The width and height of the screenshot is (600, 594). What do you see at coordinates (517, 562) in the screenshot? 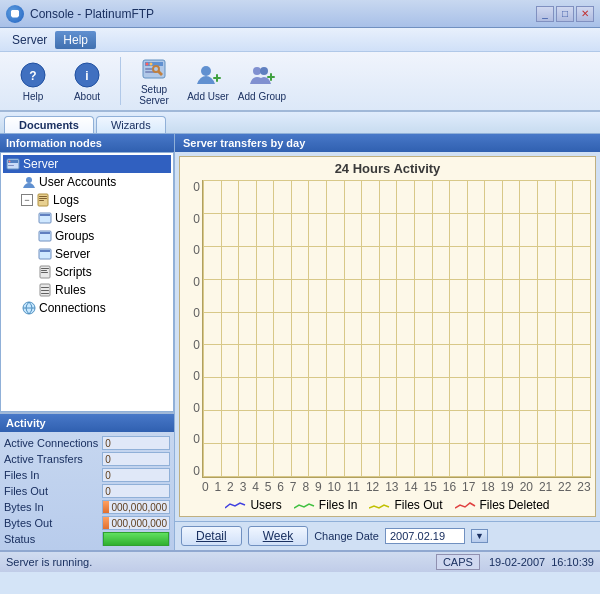
I see `status-date: 19-02-2007` at bounding box center [517, 562].